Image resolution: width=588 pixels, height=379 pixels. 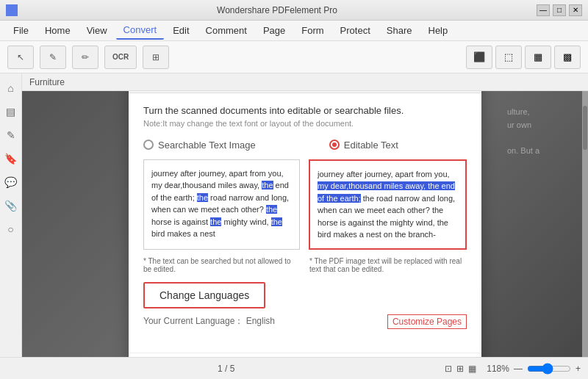 What do you see at coordinates (21, 31) in the screenshot?
I see `menu-file: File` at bounding box center [21, 31].